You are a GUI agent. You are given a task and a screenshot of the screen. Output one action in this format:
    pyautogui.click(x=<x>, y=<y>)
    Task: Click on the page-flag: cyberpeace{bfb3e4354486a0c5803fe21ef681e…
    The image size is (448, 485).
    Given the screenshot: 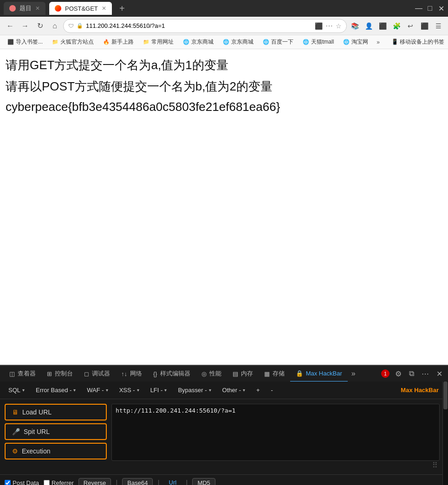 What is the action you would take?
    pyautogui.click(x=224, y=107)
    